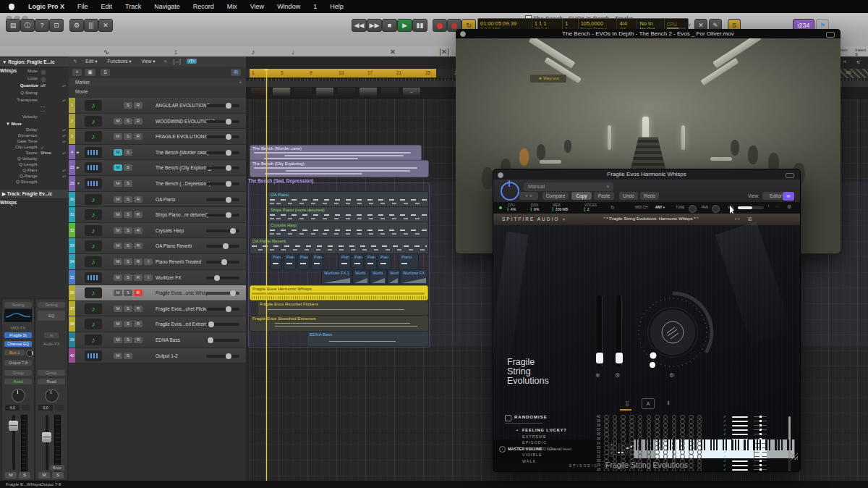 The height and width of the screenshot is (488, 868). What do you see at coordinates (204, 7) in the screenshot?
I see `menu-record: Record` at bounding box center [204, 7].